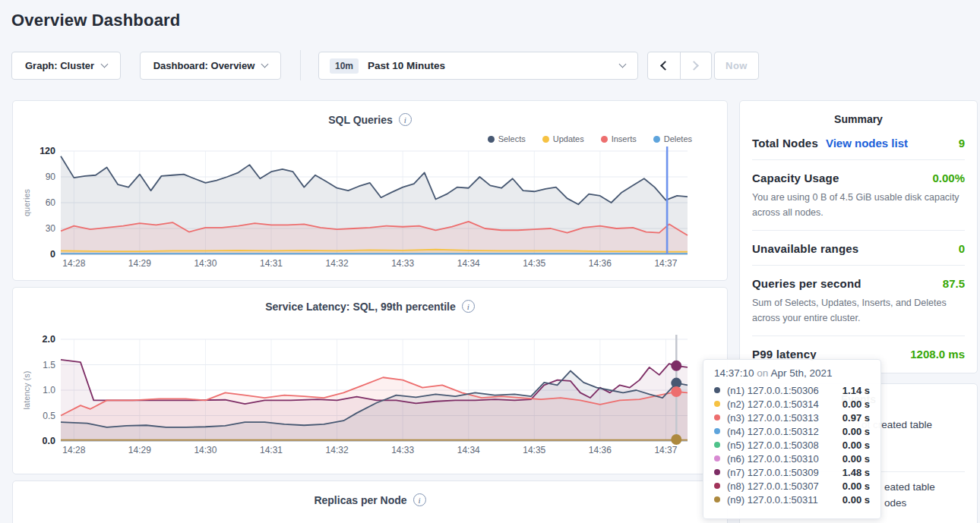  Describe the element at coordinates (773, 472) in the screenshot. I see `tooltip-node-address: (n7) 127.0.0.1:50309` at that location.